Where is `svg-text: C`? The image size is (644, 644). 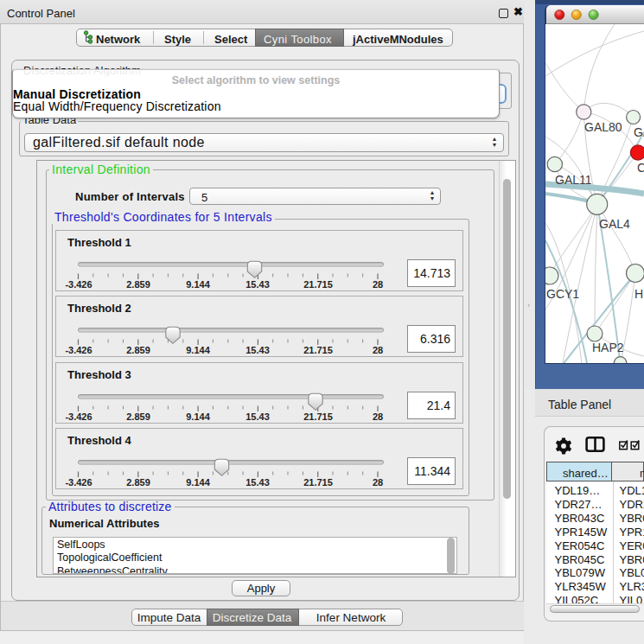
svg-text: C is located at coordinates (641, 168).